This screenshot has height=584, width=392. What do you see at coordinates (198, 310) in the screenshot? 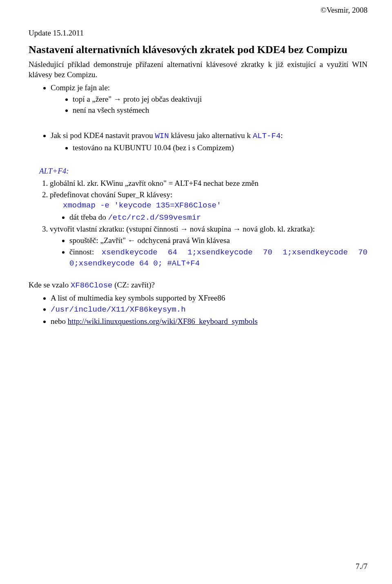
I see `footer-list: A list of multimedia key symbols support…` at bounding box center [198, 310].